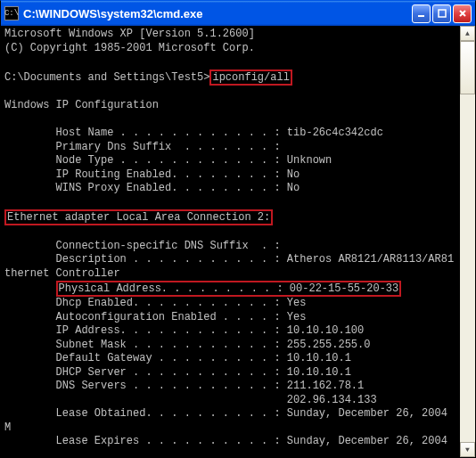  Describe the element at coordinates (155, 303) in the screenshot. I see `dhcp-enabled-line: Dhcp Enabled. . . . . . . . . . . : Yes` at that location.